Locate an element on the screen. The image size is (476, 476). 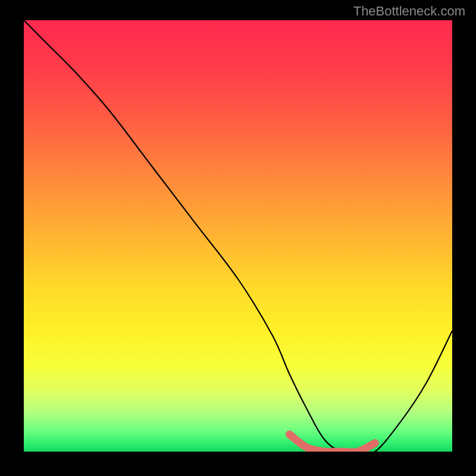
attribution-text: TheBottleneck.com is located at coordinates (409, 11).